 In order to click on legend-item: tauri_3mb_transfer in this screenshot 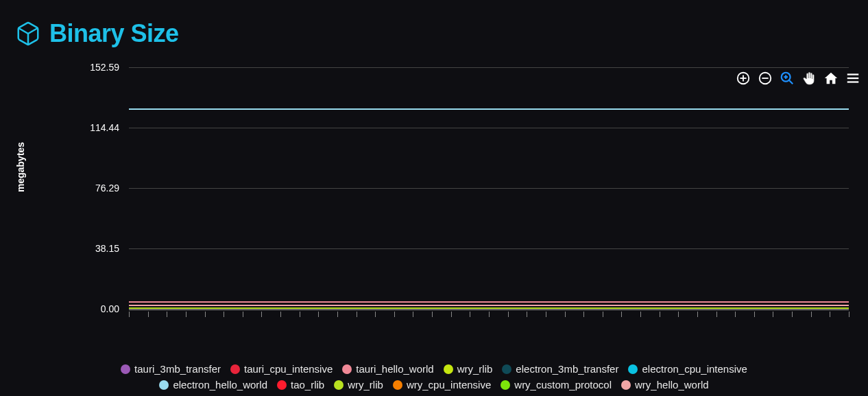, I will do `click(171, 369)`.